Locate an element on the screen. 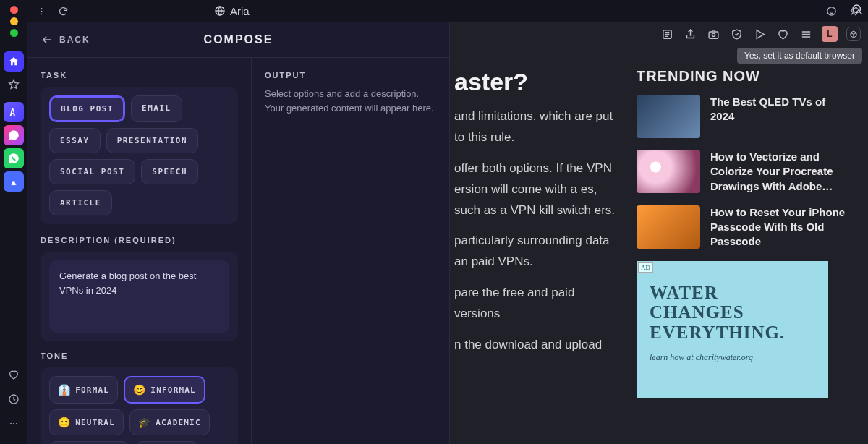 This screenshot has height=444, width=868. task-essay: ESSAY is located at coordinates (75, 140).